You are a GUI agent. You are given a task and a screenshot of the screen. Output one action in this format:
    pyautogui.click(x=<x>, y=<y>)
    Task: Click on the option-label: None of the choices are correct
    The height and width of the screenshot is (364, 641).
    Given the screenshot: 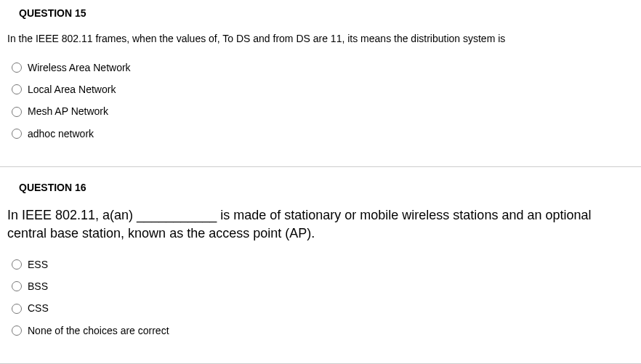 What is the action you would take?
    pyautogui.click(x=99, y=331)
    